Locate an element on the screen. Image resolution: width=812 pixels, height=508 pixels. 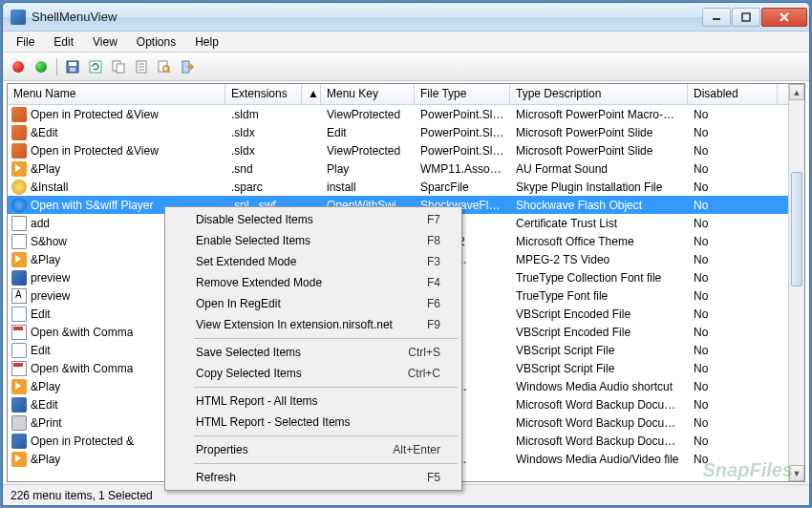
cell-menu-name: Open in Protected &View is located at coordinates (95, 115).